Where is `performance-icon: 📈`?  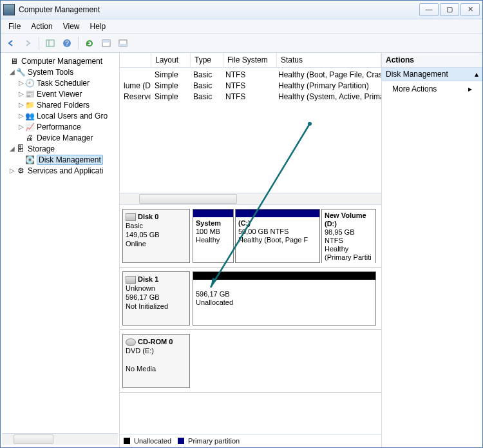 performance-icon: 📈 is located at coordinates (30, 127).